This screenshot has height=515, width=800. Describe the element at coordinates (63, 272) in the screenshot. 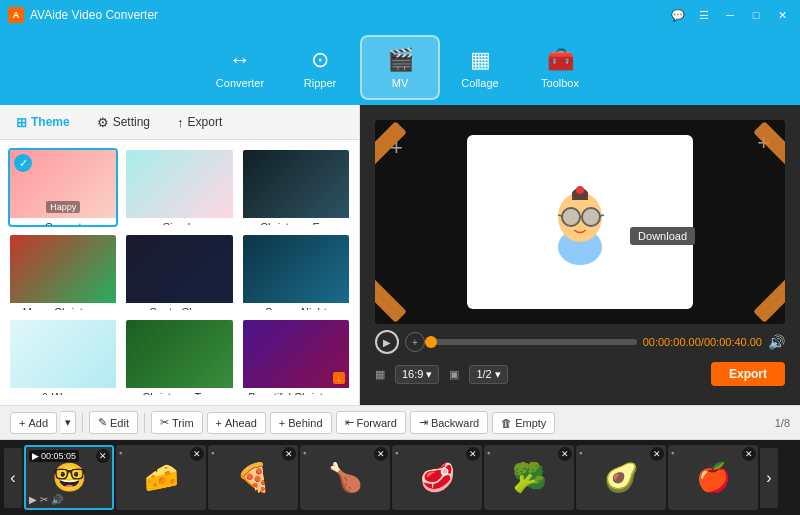

I see `theme-item-merry-christmas: Merry Christmas` at that location.